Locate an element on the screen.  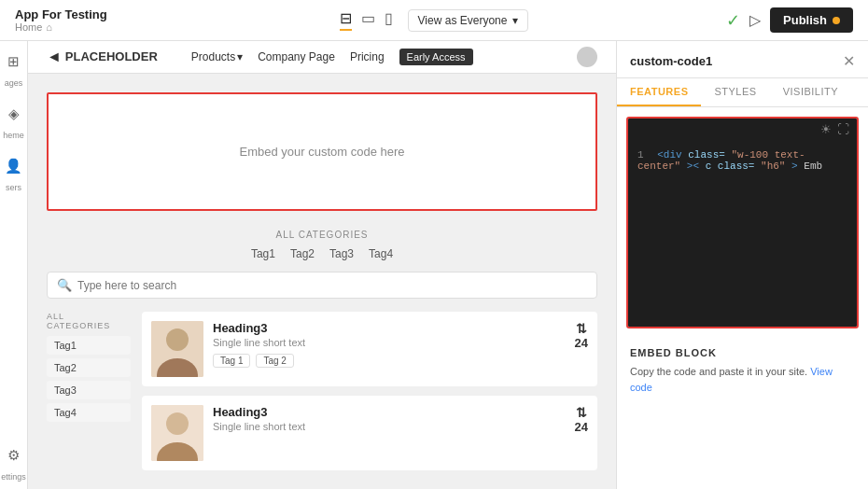
code-editor: 1 <div class= "w-100 text-center" >< c c… is located at coordinates (743, 233).